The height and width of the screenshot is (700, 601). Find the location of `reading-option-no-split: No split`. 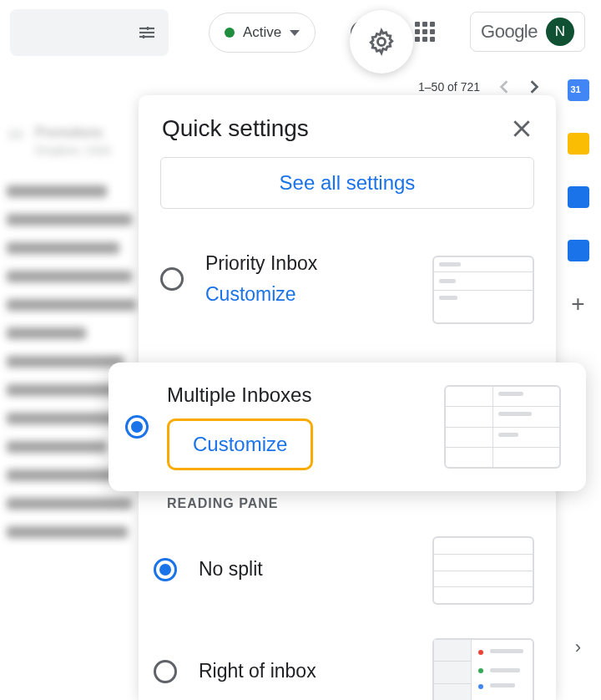

reading-option-no-split: No split is located at coordinates (347, 569).